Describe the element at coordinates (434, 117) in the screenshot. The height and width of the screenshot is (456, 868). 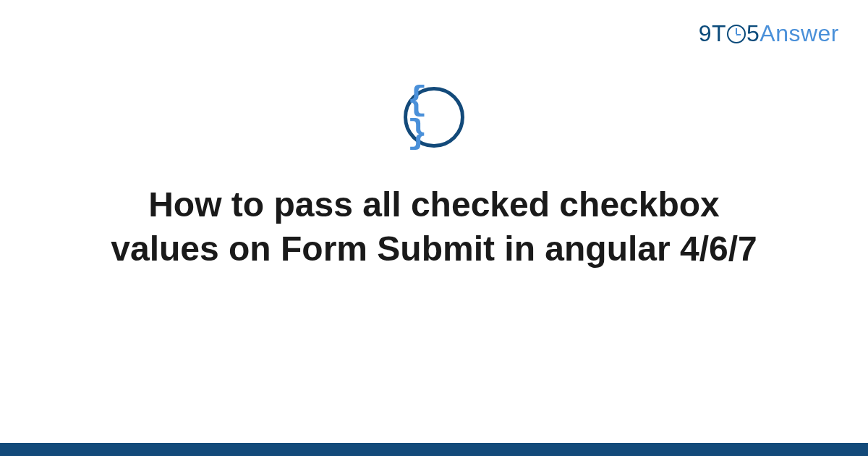
I see `code-braces-icon: { }` at that location.